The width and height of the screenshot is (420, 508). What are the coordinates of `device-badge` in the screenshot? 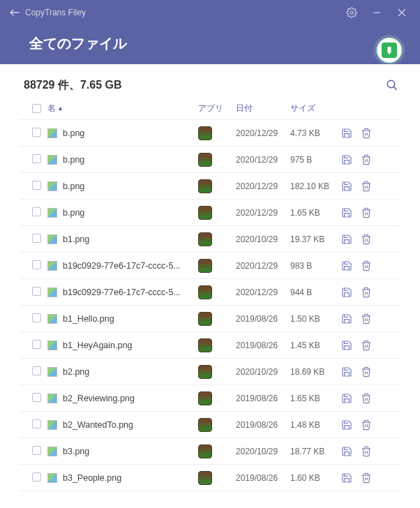 It's located at (389, 50).